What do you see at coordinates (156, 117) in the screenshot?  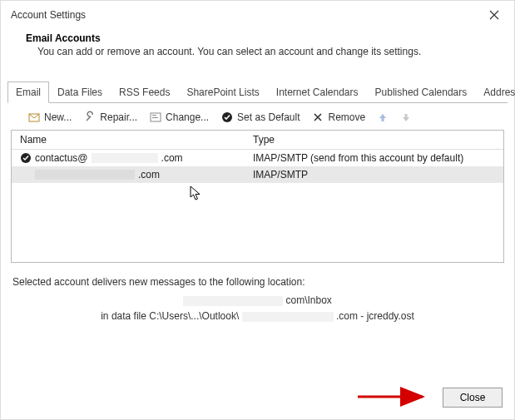 I see `change-icon` at bounding box center [156, 117].